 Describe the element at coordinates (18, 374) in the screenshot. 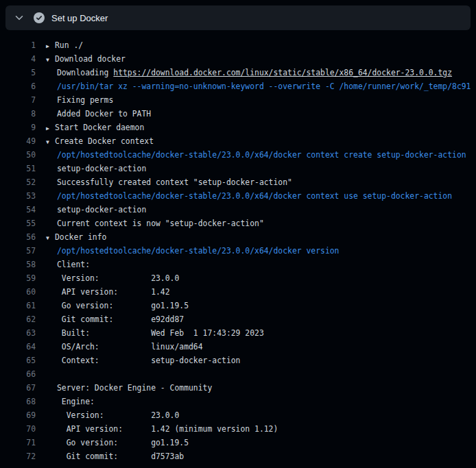

I see `line-number: 66` at that location.